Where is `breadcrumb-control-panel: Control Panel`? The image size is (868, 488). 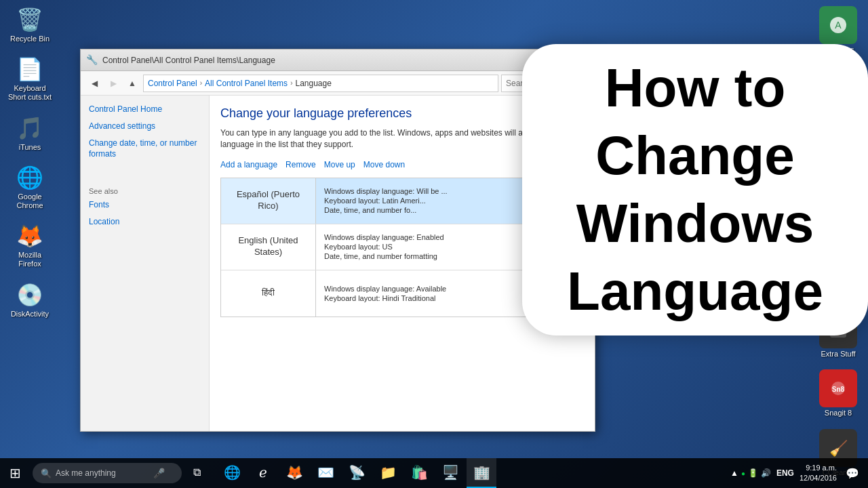
breadcrumb-control-panel: Control Panel is located at coordinates (172, 83).